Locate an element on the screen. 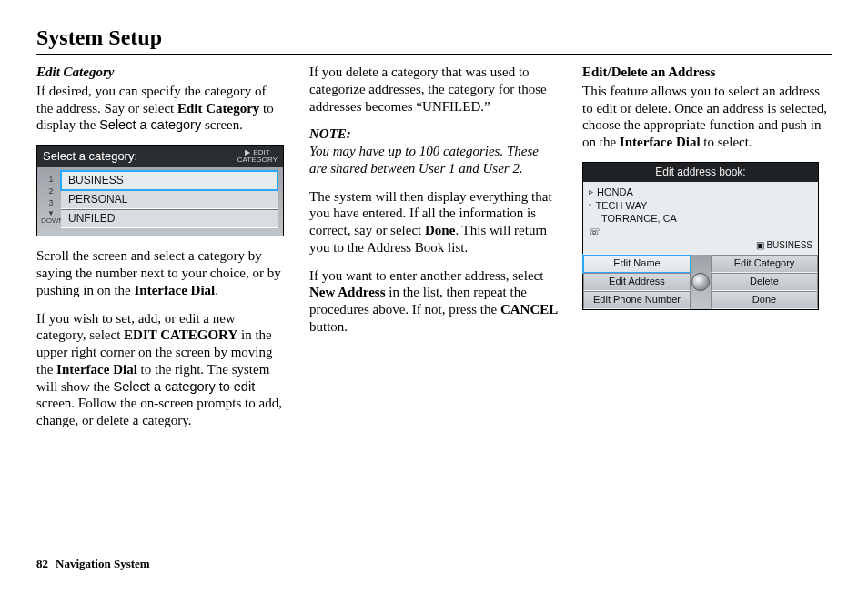  text: If you want to enter another address, se… is located at coordinates (426, 276).